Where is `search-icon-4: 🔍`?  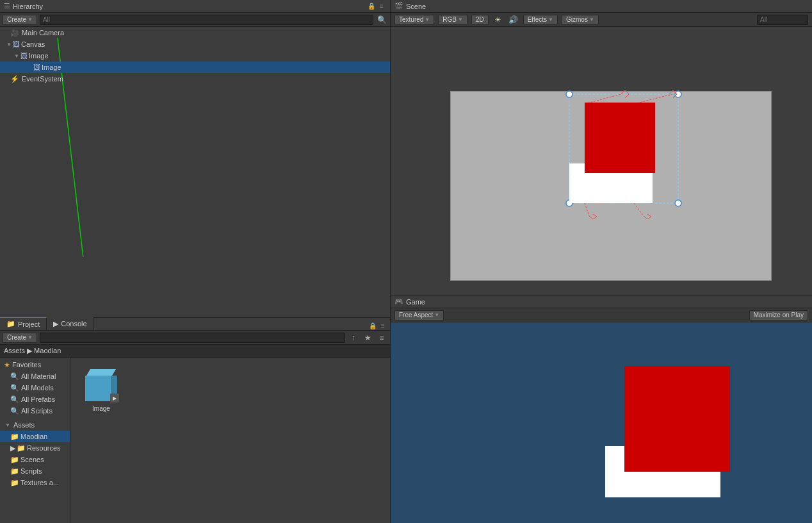
search-icon-4: 🔍 is located at coordinates (15, 411).